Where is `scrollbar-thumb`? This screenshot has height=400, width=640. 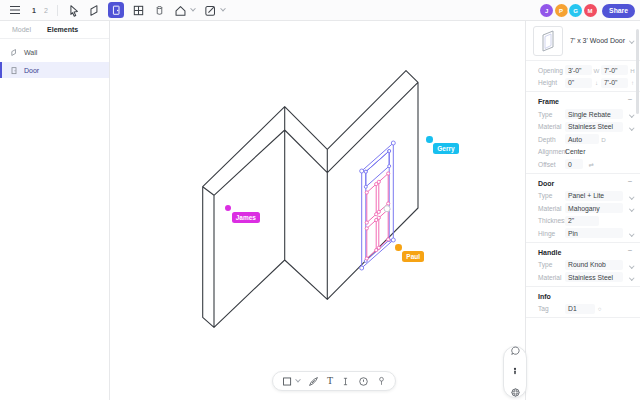 scrollbar-thumb is located at coordinates (638, 72).